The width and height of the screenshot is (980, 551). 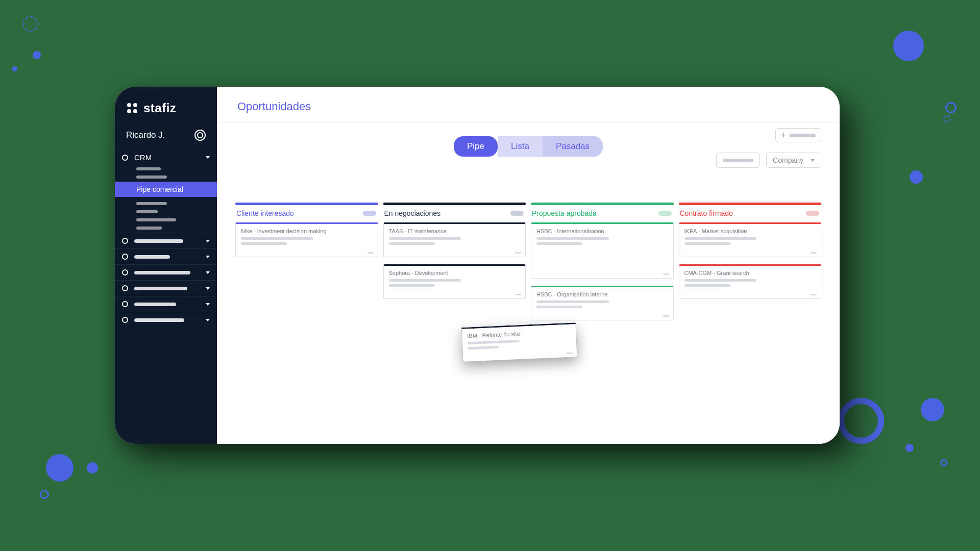 I want to click on card-title: HSBC - Organisation interne, so click(x=602, y=294).